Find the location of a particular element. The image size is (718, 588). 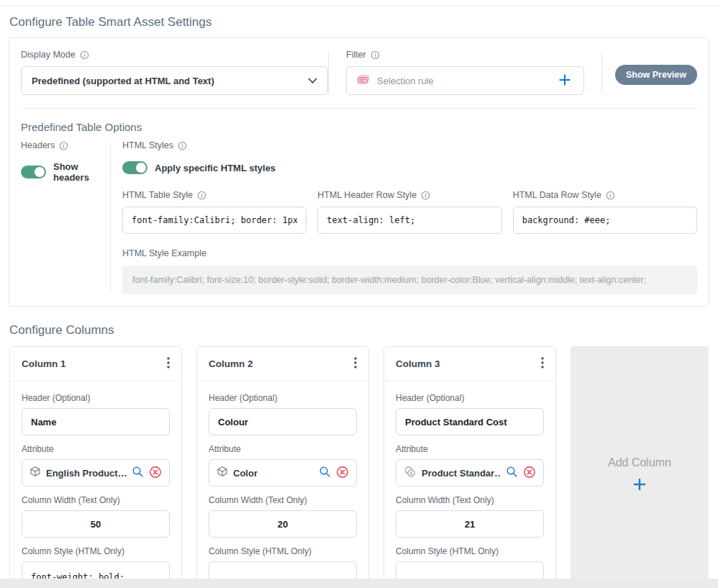

html-style-example-label-row: HTML Style Example is located at coordinates (410, 253).